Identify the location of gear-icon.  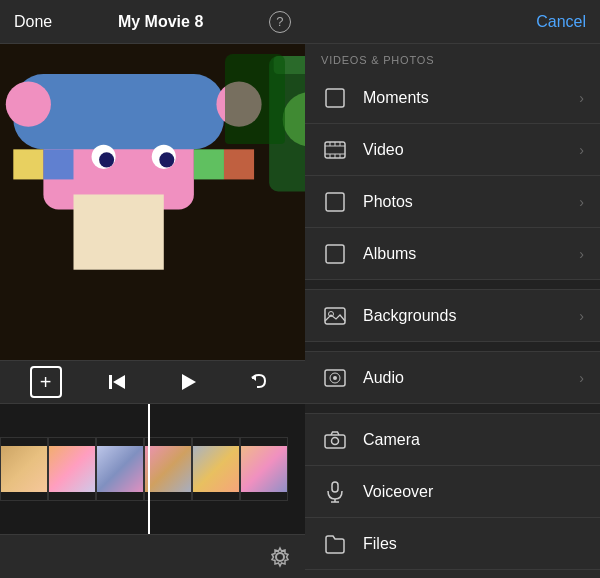
(280, 557).